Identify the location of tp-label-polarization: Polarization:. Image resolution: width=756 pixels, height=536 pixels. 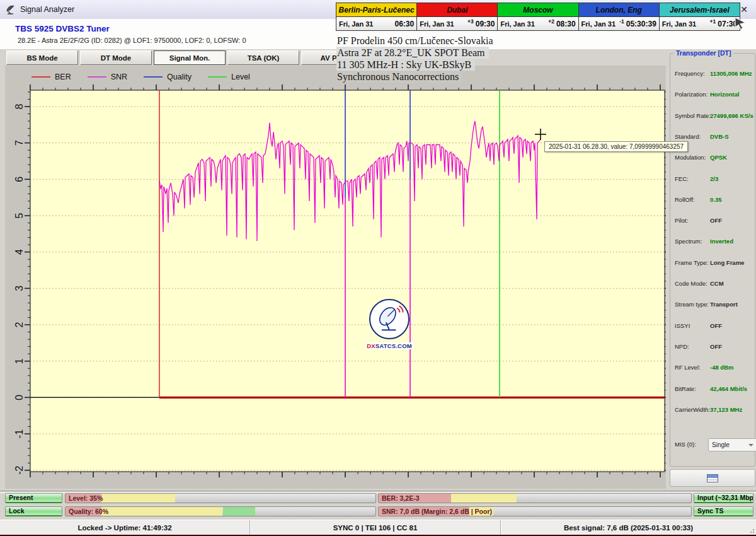
(691, 95).